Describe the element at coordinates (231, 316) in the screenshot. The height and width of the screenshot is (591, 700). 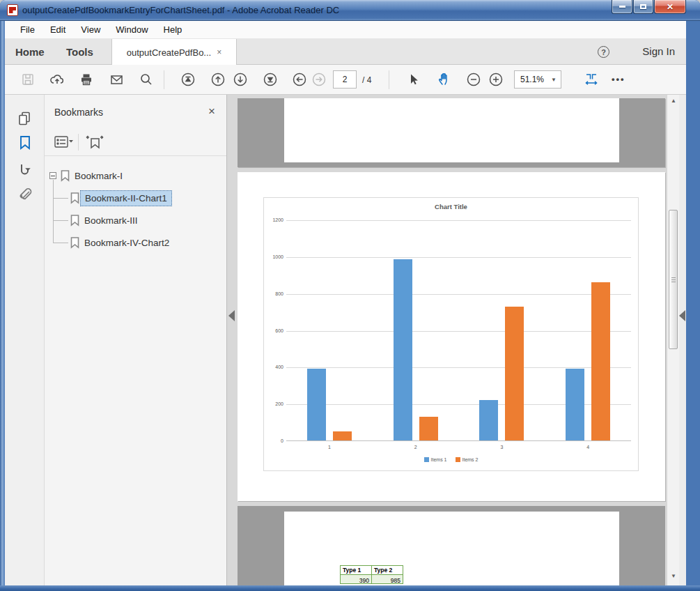
I see `collapse-left-panel-icon` at that location.